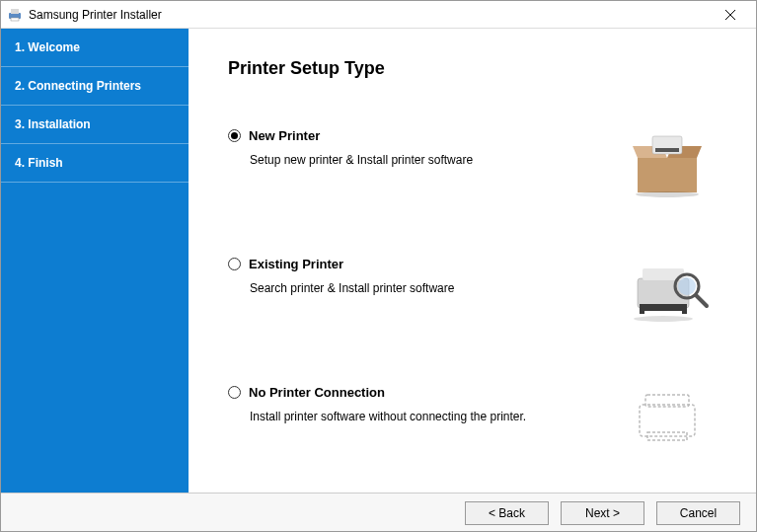  Describe the element at coordinates (235, 265) in the screenshot. I see `radio-existing-printer` at that location.